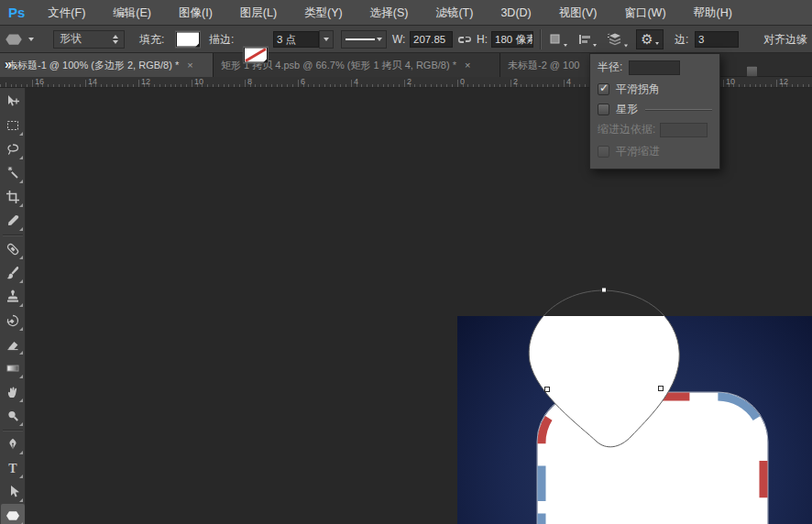  What do you see at coordinates (256, 55) in the screenshot?
I see `stroke-swatch` at bounding box center [256, 55].